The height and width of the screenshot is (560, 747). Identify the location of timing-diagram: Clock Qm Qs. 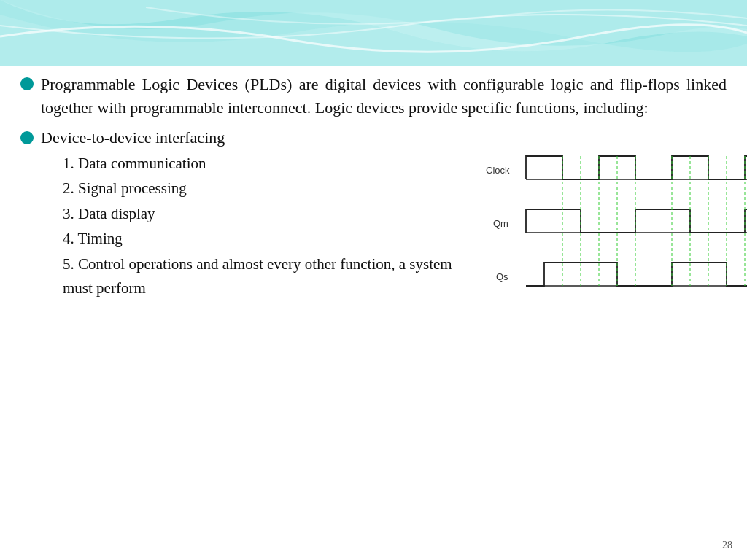
(613, 228).